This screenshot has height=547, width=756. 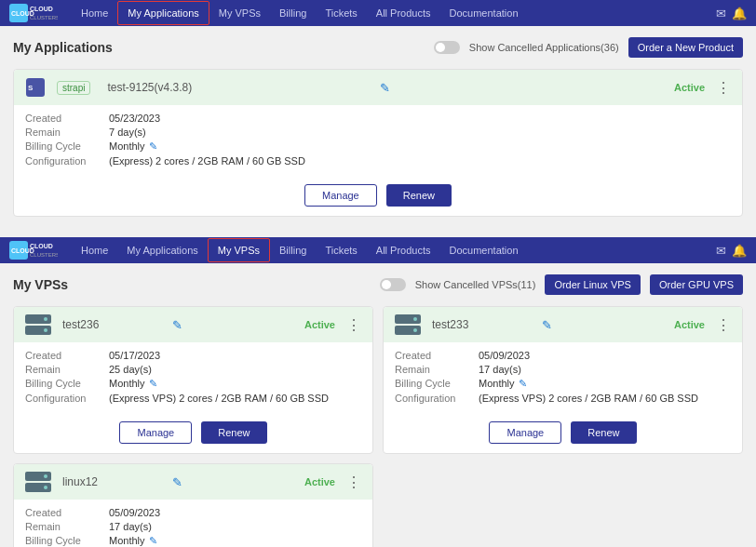 I want to click on cancelled-vpss-toggle, so click(x=393, y=285).